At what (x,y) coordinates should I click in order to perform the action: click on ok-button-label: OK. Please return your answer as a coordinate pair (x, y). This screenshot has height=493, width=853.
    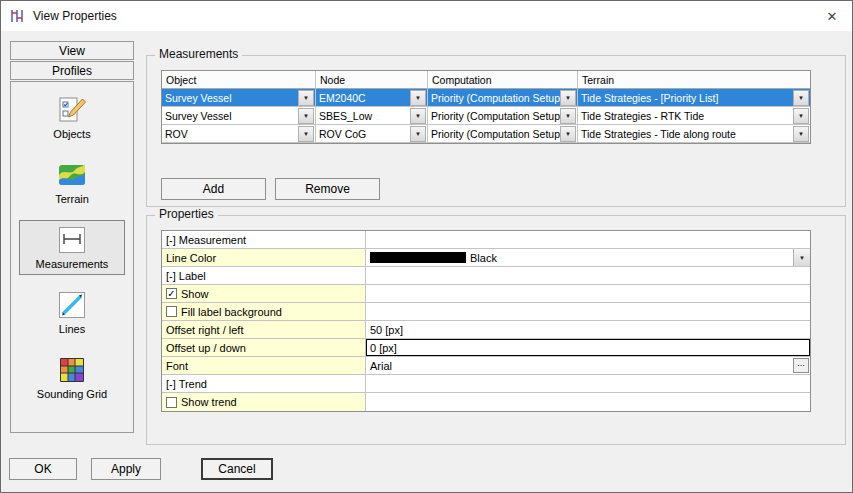
    Looking at the image, I should click on (42, 469).